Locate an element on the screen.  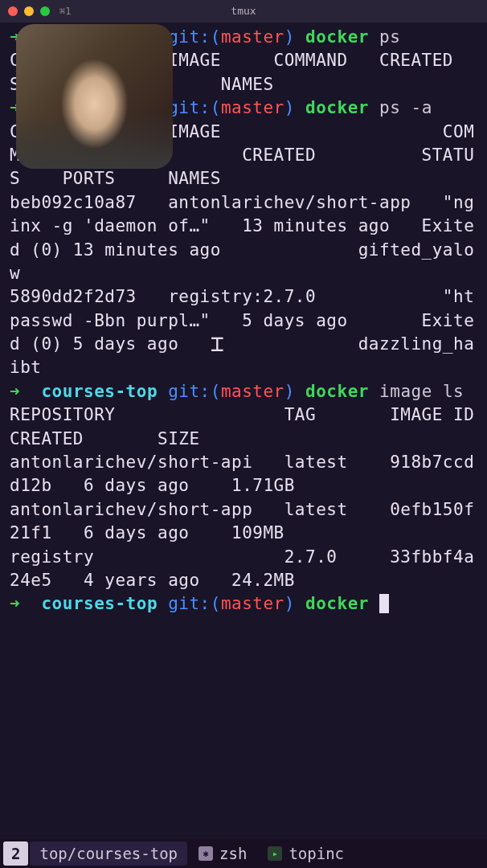
tmux-statusbar: 2 top/courses-top ✱ zsh ▸ topinc is located at coordinates (244, 854).